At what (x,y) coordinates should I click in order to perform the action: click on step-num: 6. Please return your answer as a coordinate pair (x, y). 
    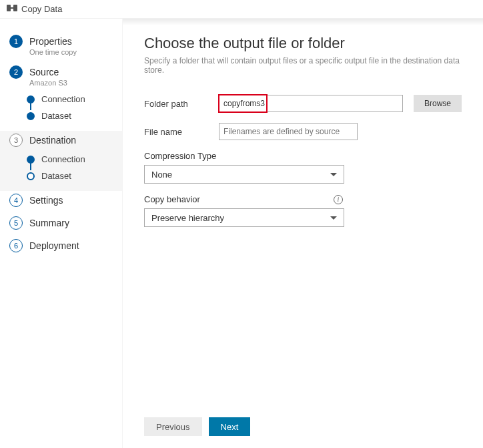
    Looking at the image, I should click on (16, 246).